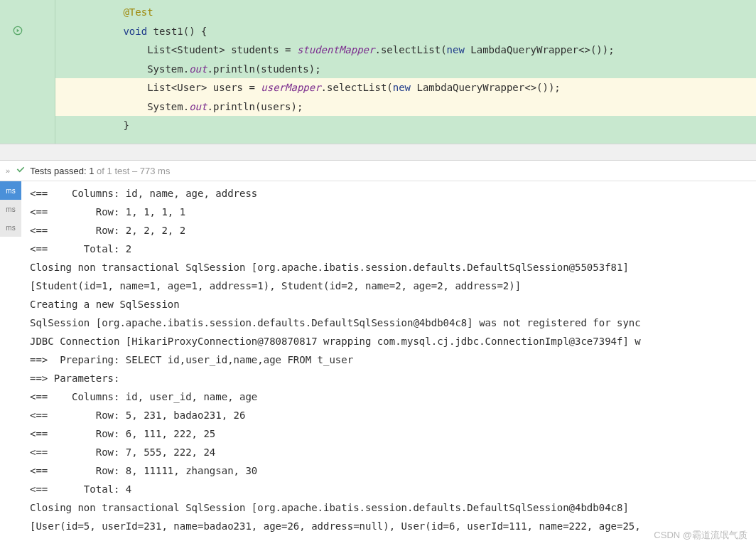  Describe the element at coordinates (389, 452) in the screenshot. I see `console-line: <== Row: 7, 555, 222, 24` at that location.